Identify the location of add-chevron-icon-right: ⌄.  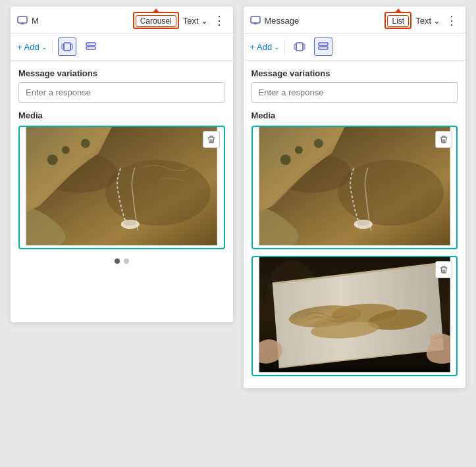
(277, 47).